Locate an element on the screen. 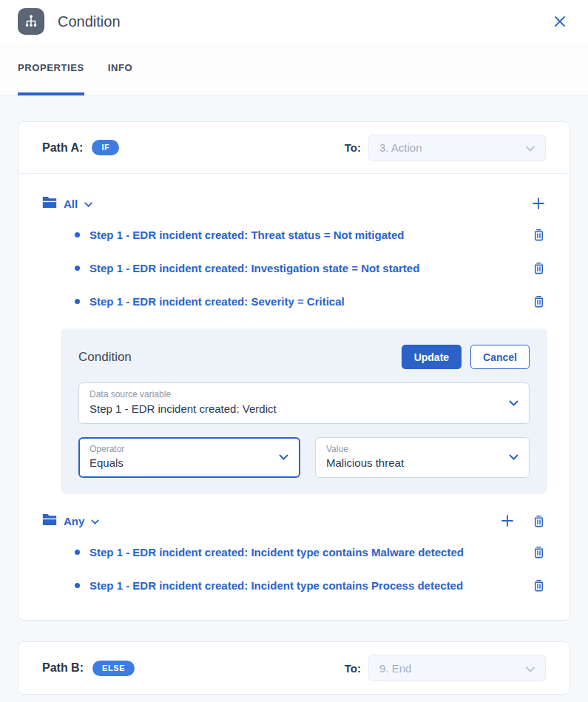 This screenshot has height=702, width=588. group-all-toggle: All is located at coordinates (67, 204).